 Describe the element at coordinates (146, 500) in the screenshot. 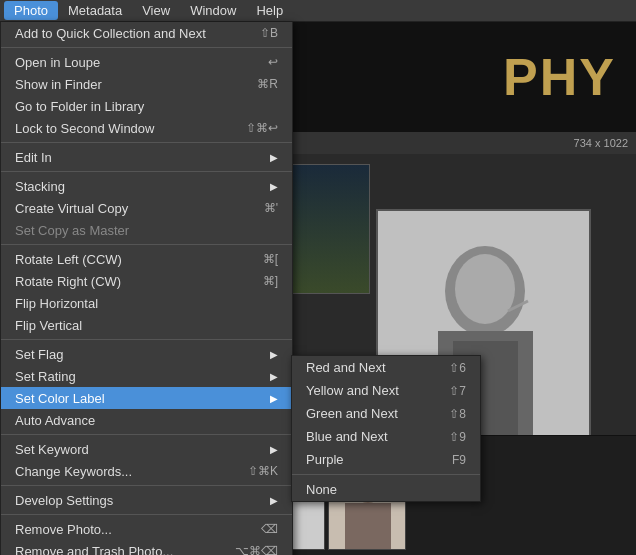

I see `menu-develop-settings: Develop Settings ▶` at that location.